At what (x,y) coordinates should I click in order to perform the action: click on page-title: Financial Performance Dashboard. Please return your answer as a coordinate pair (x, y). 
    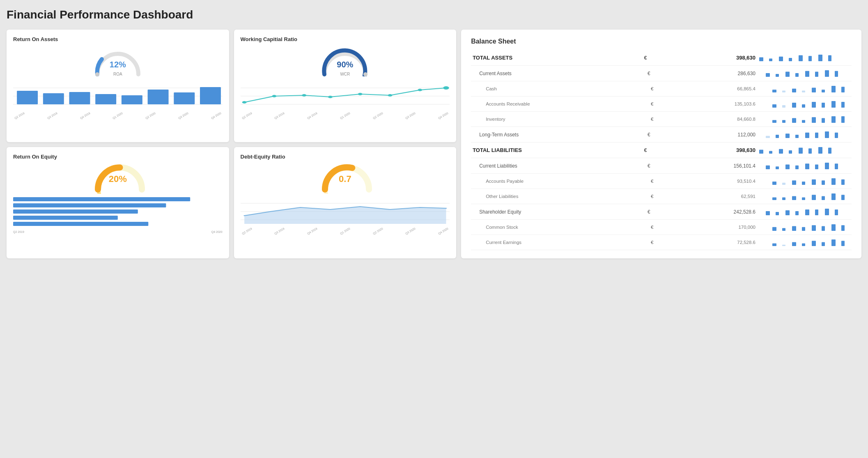
    Looking at the image, I should click on (434, 15).